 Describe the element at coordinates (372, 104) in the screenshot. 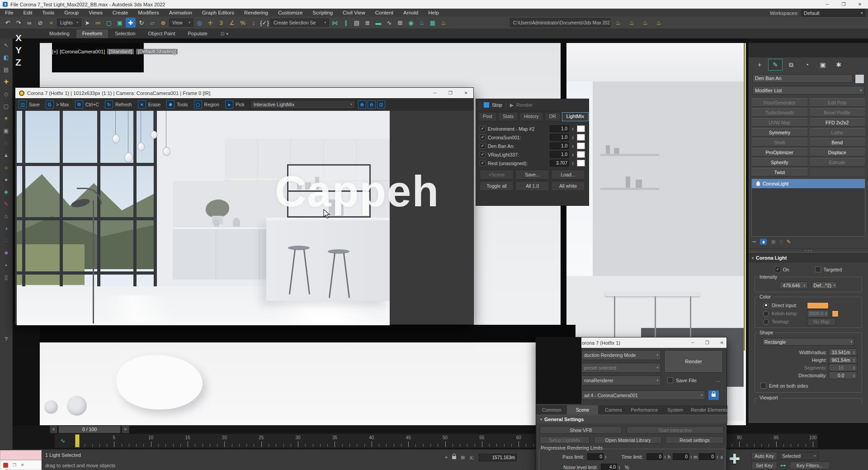

I see `vfb-zoom-out-icon: ⊖` at that location.